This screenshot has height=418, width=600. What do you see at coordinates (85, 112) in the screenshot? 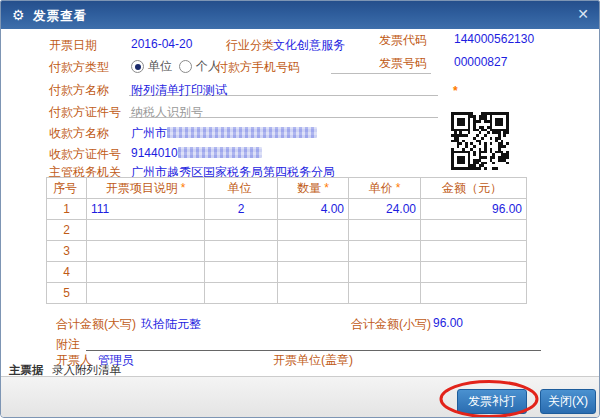
I see `payer-id-label: 付款方证件号` at bounding box center [85, 112].